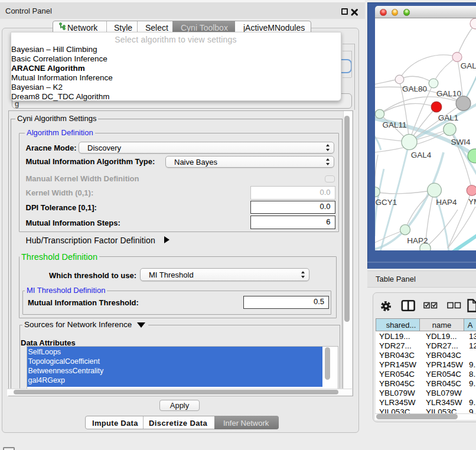 Image resolution: width=476 pixels, height=450 pixels. What do you see at coordinates (417, 241) in the screenshot?
I see `svg-text: HAP2` at bounding box center [417, 241].